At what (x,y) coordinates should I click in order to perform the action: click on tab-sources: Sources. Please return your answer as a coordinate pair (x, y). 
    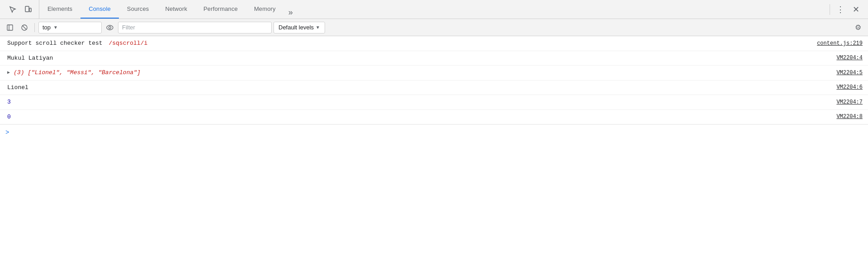
    Looking at the image, I should click on (138, 9).